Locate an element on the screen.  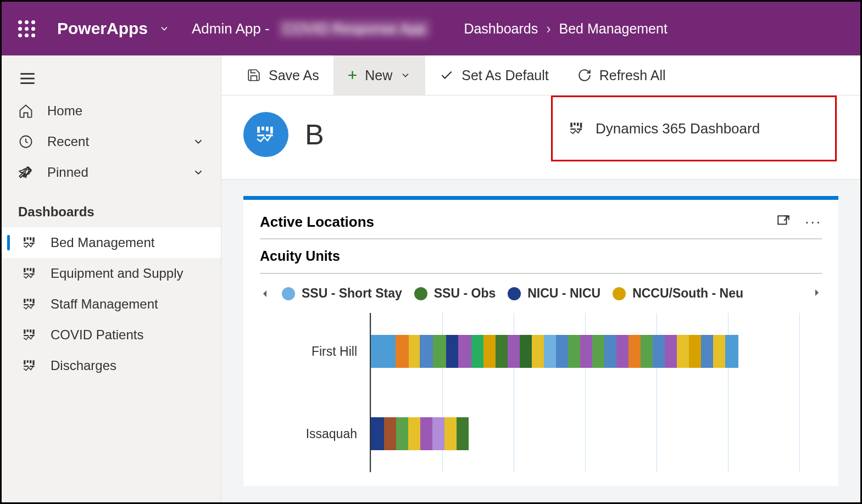
new-button: + New is located at coordinates (380, 75).